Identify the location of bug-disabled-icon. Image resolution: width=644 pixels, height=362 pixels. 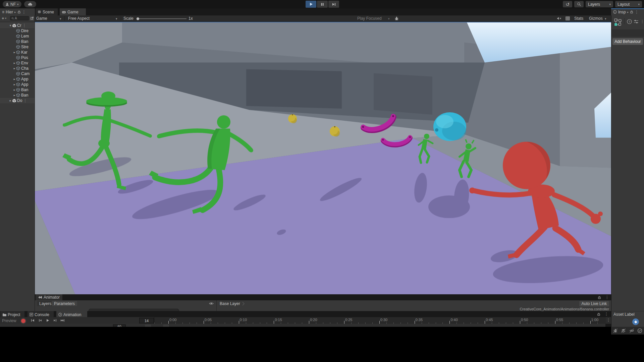
(615, 330).